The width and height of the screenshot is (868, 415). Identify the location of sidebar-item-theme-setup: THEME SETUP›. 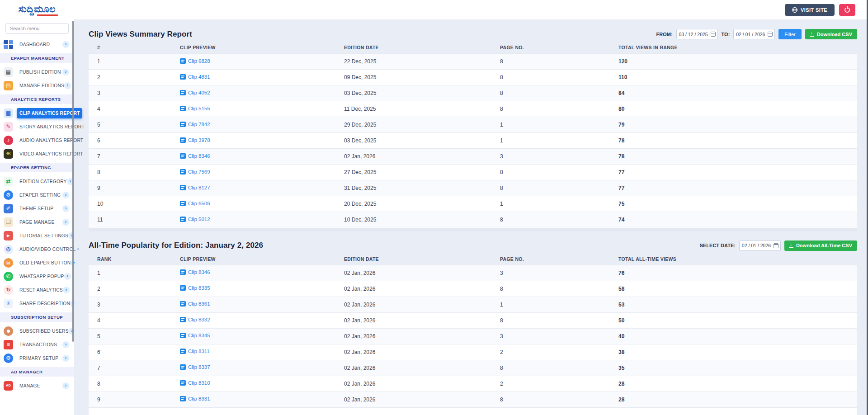
(37, 208).